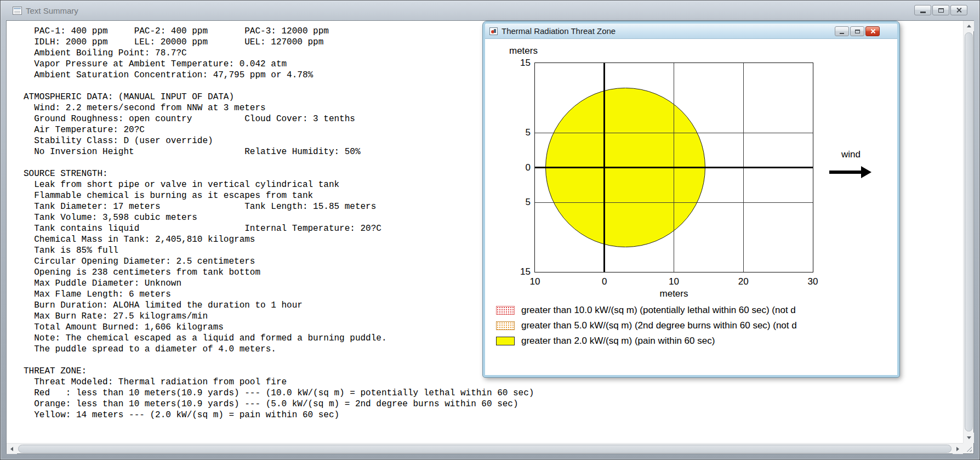 The height and width of the screenshot is (460, 980). Describe the element at coordinates (969, 438) in the screenshot. I see `scroll-down-button` at that location.